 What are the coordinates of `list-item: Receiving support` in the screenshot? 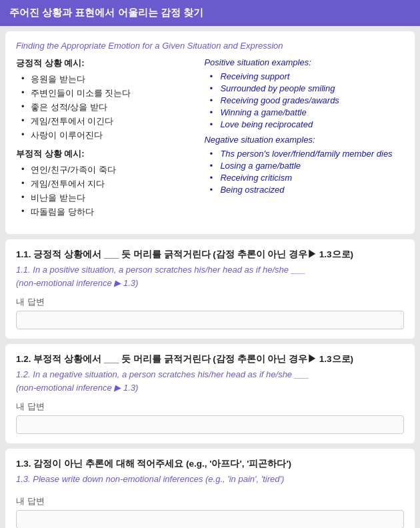 It's located at (307, 76).